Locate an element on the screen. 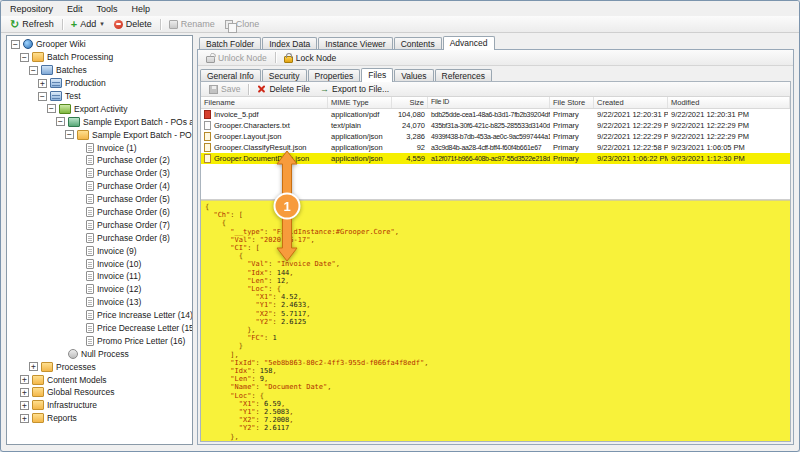 The height and width of the screenshot is (452, 800). tab-index-data: Index Data is located at coordinates (290, 43).